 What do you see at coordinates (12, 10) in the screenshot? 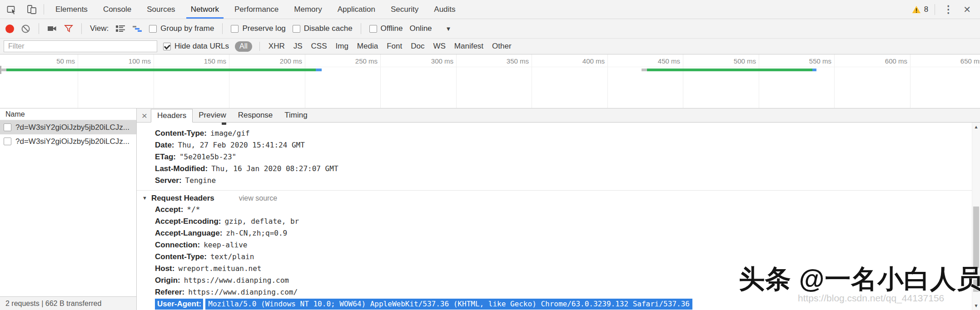
I see `inspect-element-icon` at bounding box center [12, 10].